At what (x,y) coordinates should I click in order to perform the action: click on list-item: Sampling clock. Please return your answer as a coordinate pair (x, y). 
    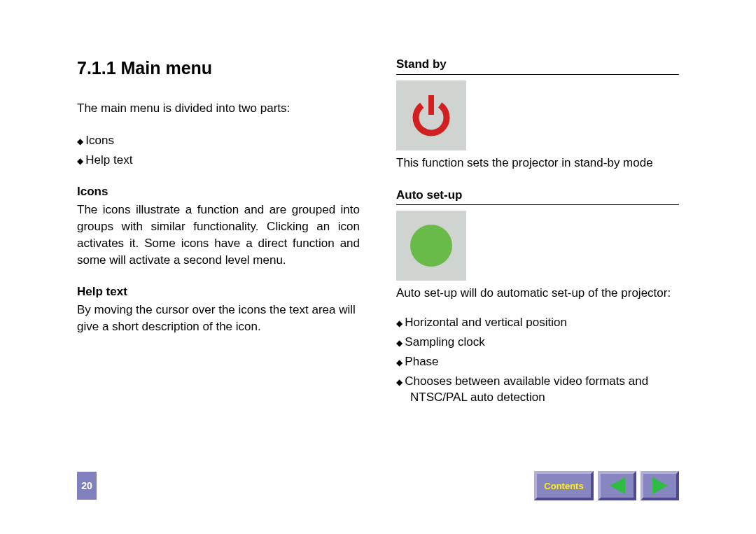
    Looking at the image, I should click on (538, 342).